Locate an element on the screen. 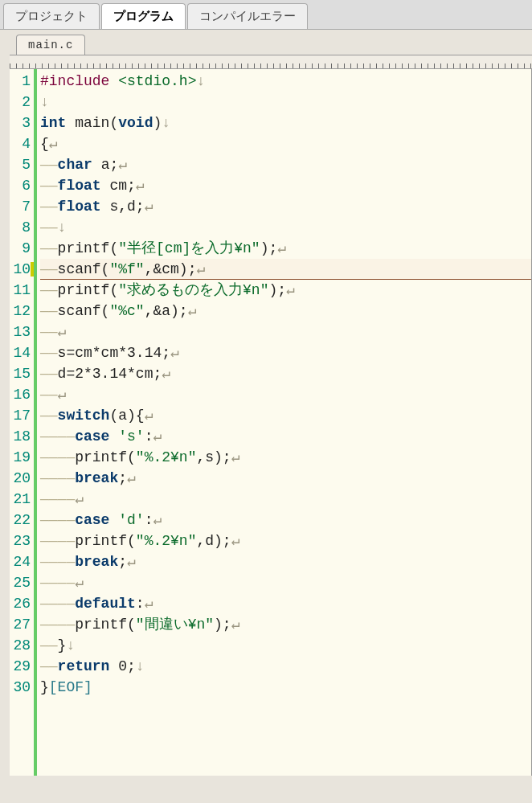 The image size is (532, 803). code-line: ――printf("求めるものを入力¥n");↵ is located at coordinates (286, 290).